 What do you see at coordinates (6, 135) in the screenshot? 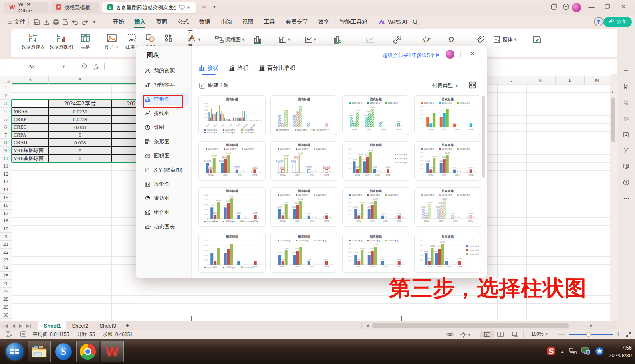
I see `row-header-7: 7` at bounding box center [6, 135].